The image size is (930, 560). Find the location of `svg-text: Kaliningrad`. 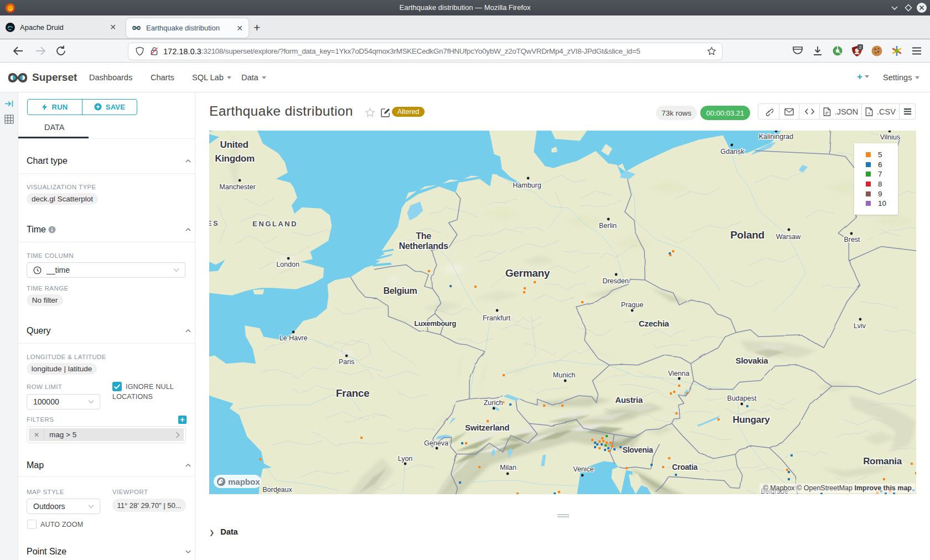

svg-text: Kaliningrad is located at coordinates (776, 137).